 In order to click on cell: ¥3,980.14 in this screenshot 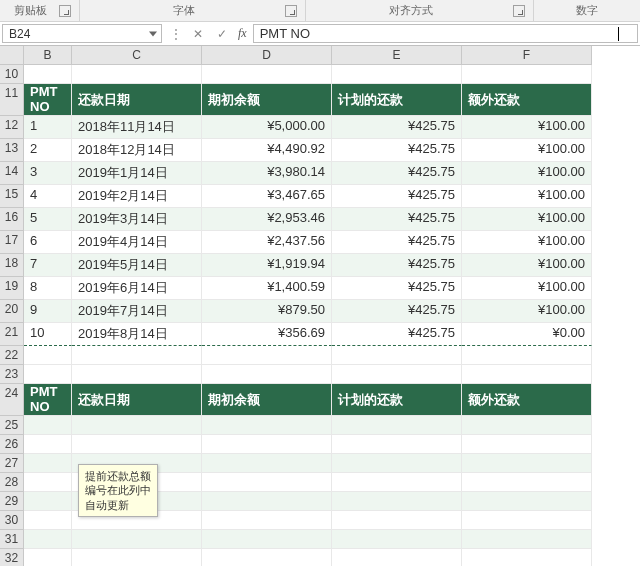, I will do `click(267, 174)`.